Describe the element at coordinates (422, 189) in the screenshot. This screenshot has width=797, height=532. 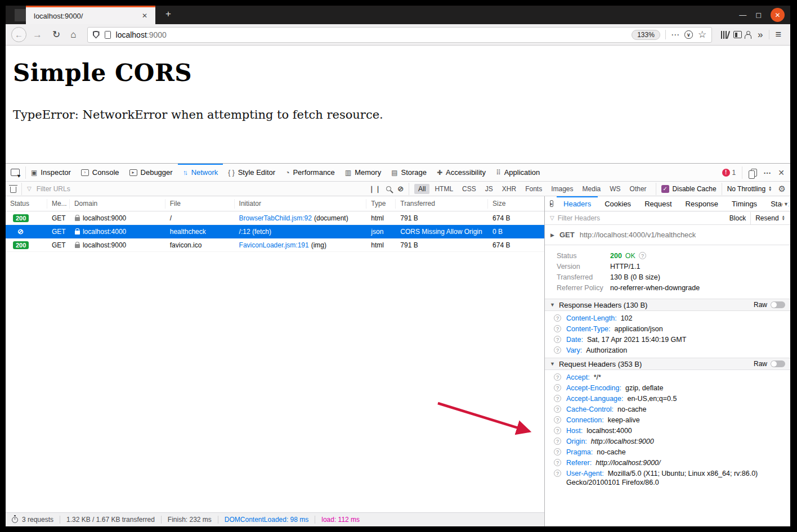
I see `filter-all: All` at that location.